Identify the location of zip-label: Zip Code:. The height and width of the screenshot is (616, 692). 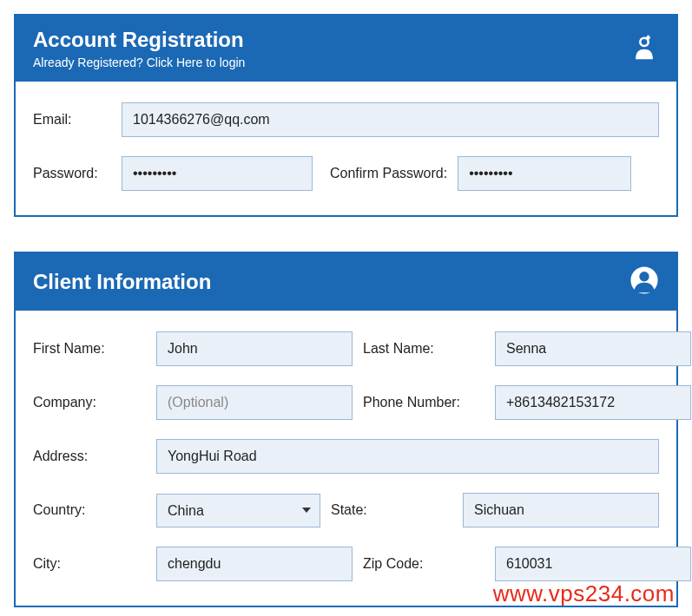
(424, 564).